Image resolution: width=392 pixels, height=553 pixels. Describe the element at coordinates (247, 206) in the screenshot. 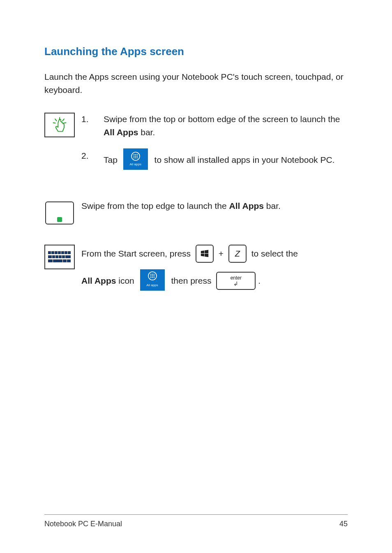

I see `touchpad-bold: All Apps` at that location.